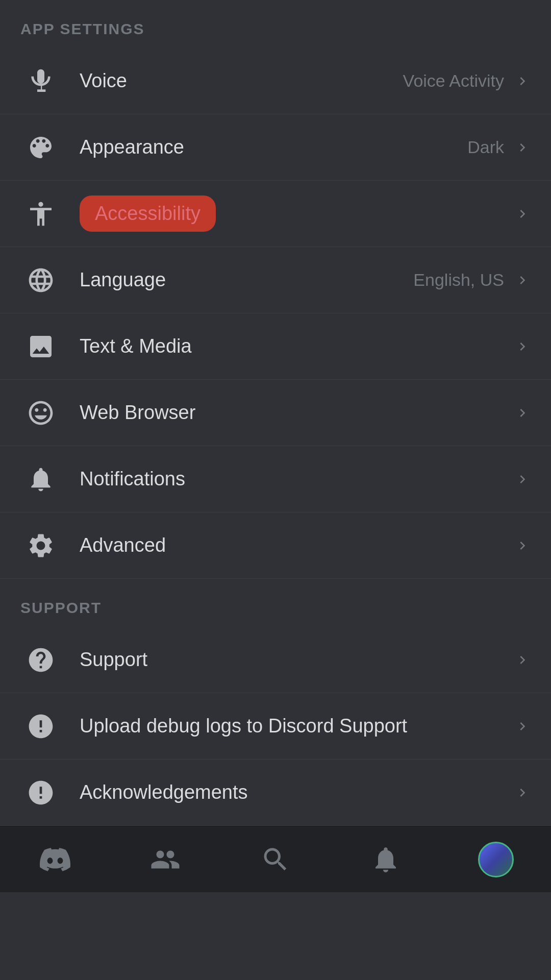 The width and height of the screenshot is (551, 980). Describe the element at coordinates (522, 660) in the screenshot. I see `support-chevron` at that location.